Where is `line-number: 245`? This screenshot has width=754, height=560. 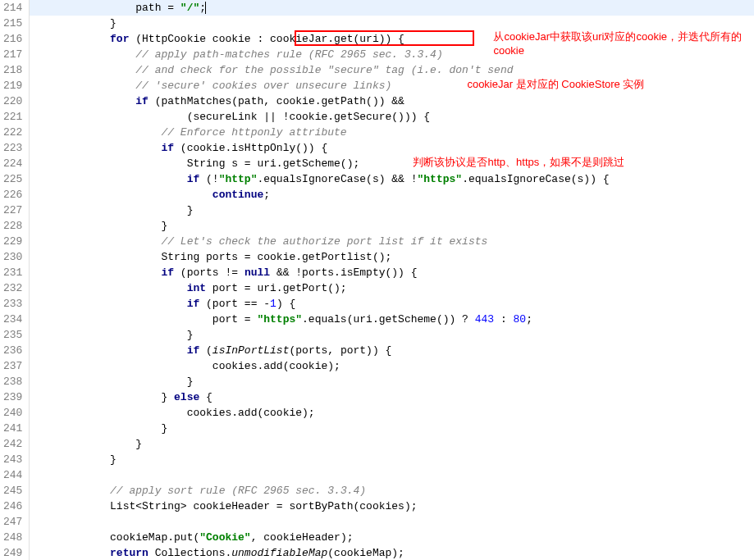
line-number: 245 is located at coordinates (13, 490).